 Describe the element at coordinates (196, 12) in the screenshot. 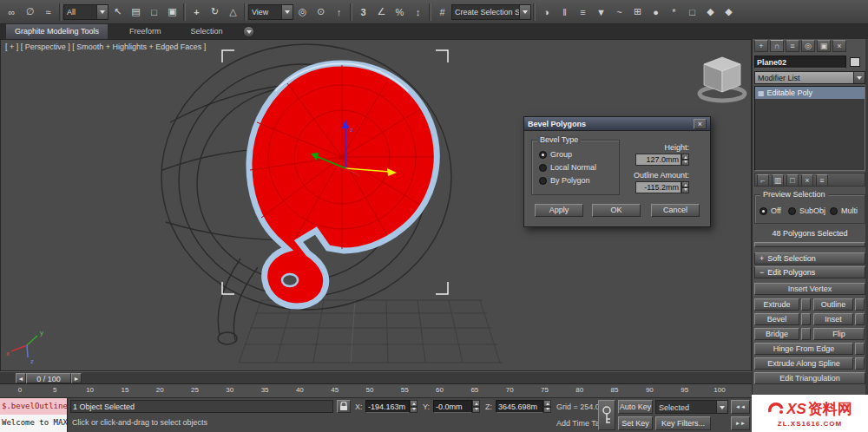

I see `select-and-move-icon: +` at that location.